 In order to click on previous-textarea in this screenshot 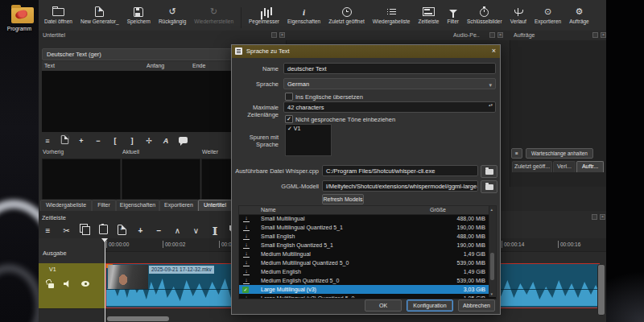, I will do `click(81, 179)`.